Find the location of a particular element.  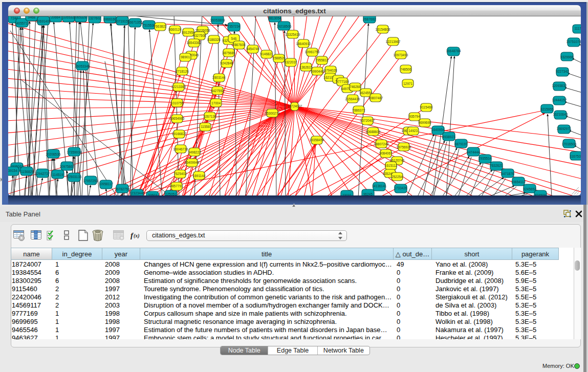

svg-text: 2803144 is located at coordinates (219, 78).